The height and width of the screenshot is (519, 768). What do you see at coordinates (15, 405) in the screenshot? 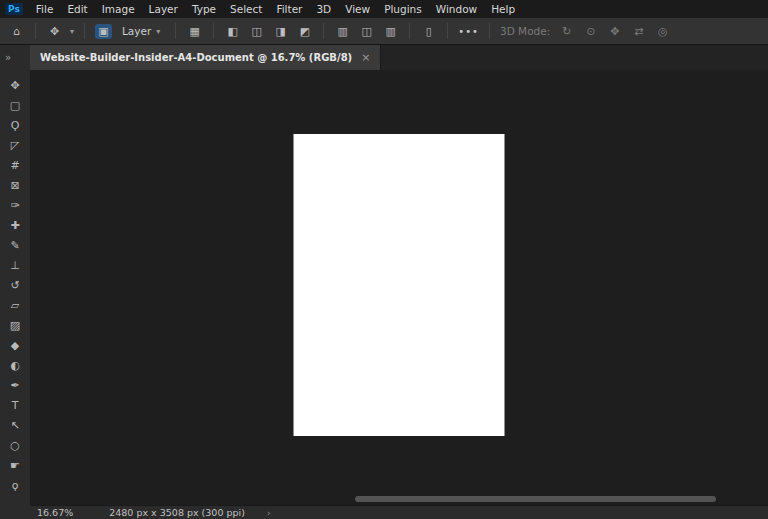
I see `type-tool: T` at bounding box center [15, 405].